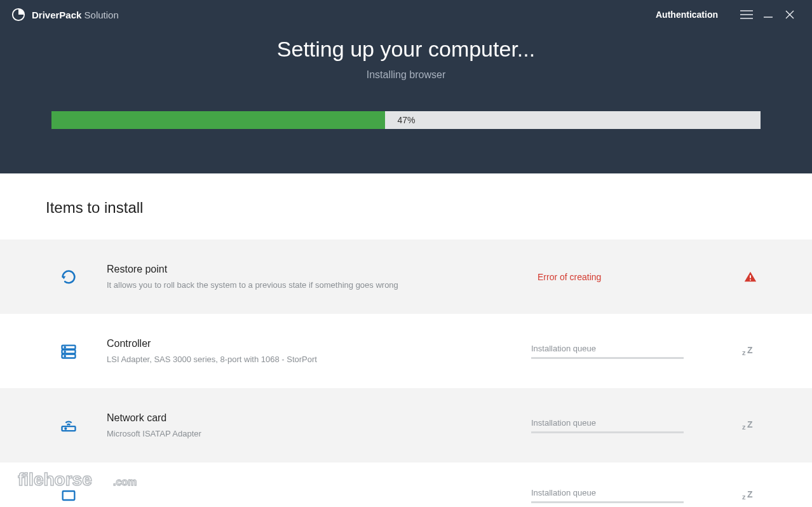 This screenshot has width=812, height=507. I want to click on logo-area: DriverPack Solution, so click(65, 15).